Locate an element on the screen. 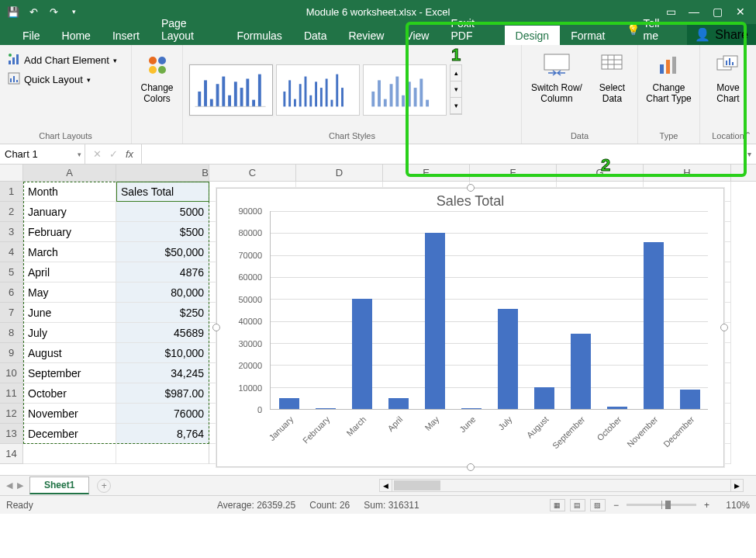  add-chart-element-button: Add Chart Element ▾ is located at coordinates (62, 61).